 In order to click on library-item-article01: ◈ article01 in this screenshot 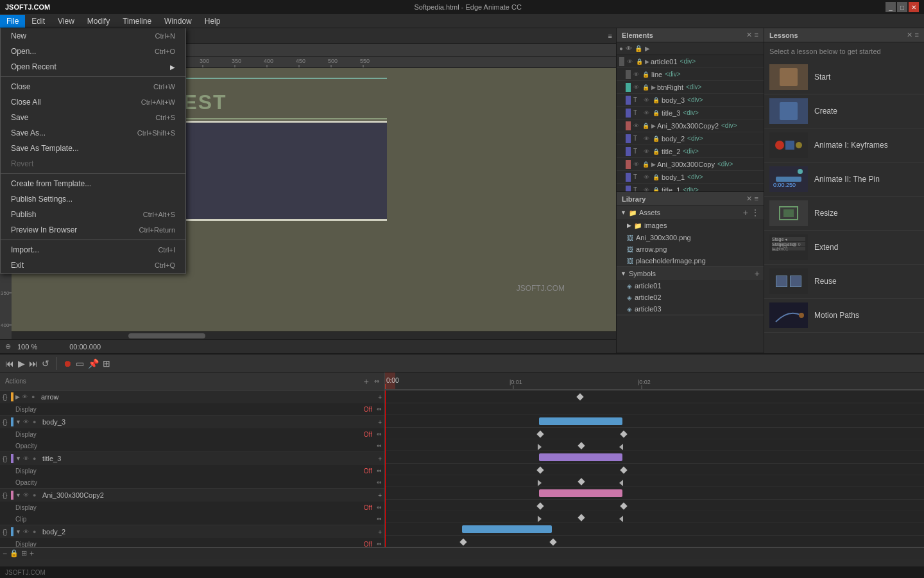, I will do `click(690, 286)`.